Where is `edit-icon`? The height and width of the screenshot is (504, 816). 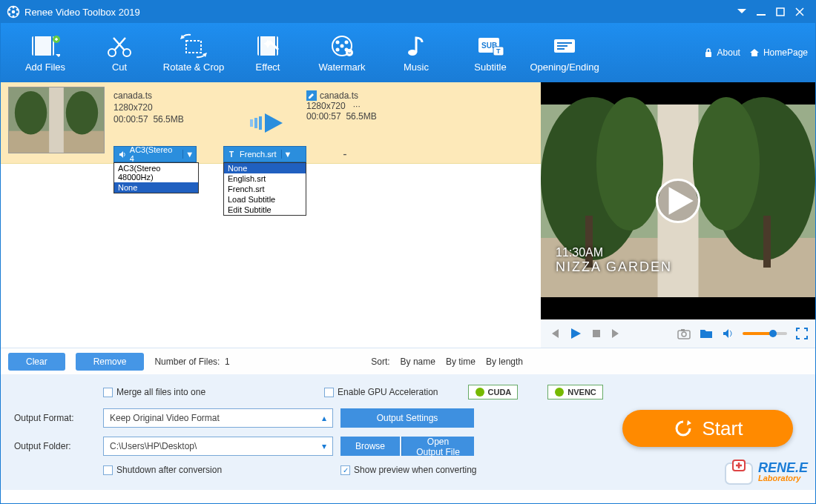
edit-icon is located at coordinates (312, 96).